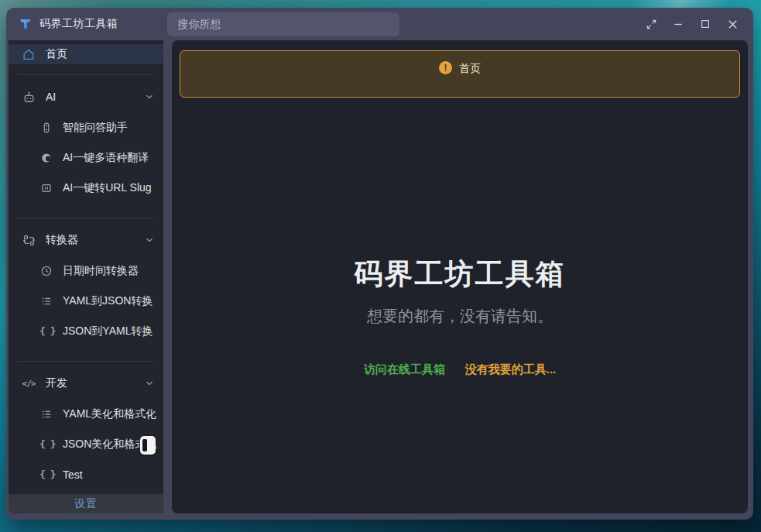  What do you see at coordinates (86, 414) in the screenshot?
I see `sidebar-item-yaml-beautify: YAML美化和格式化` at bounding box center [86, 414].